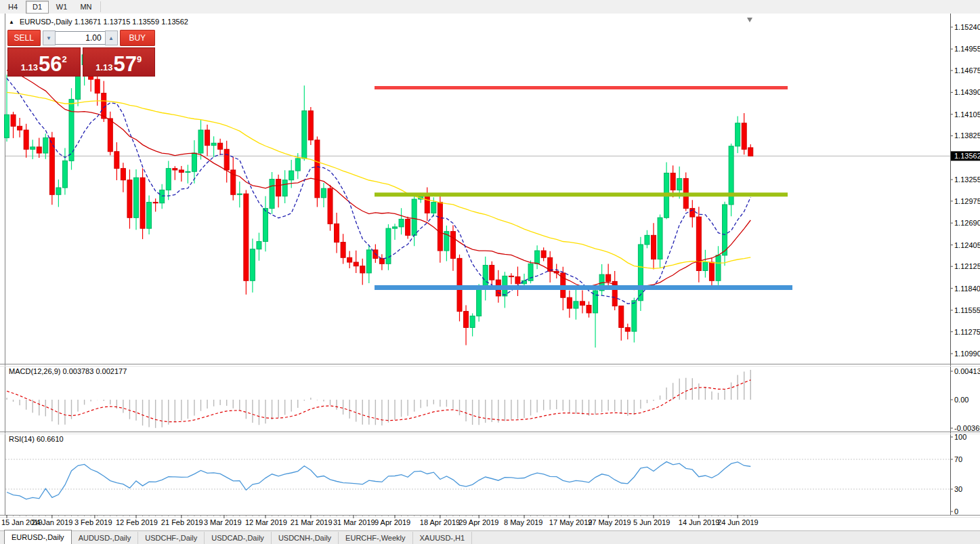  Describe the element at coordinates (571, 522) in the screenshot. I see `date-tick-label: 17 May 2019` at that location.